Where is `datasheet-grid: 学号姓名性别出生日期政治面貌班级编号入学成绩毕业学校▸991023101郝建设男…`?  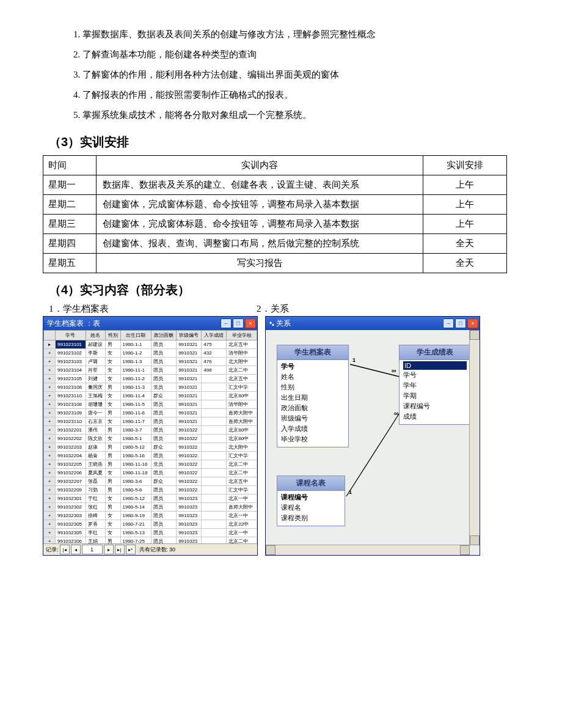 datasheet-grid: 学号姓名性别出生日期政治面貌班级编号入学成绩毕业学校▸991023101郝建设男… is located at coordinates (150, 436).